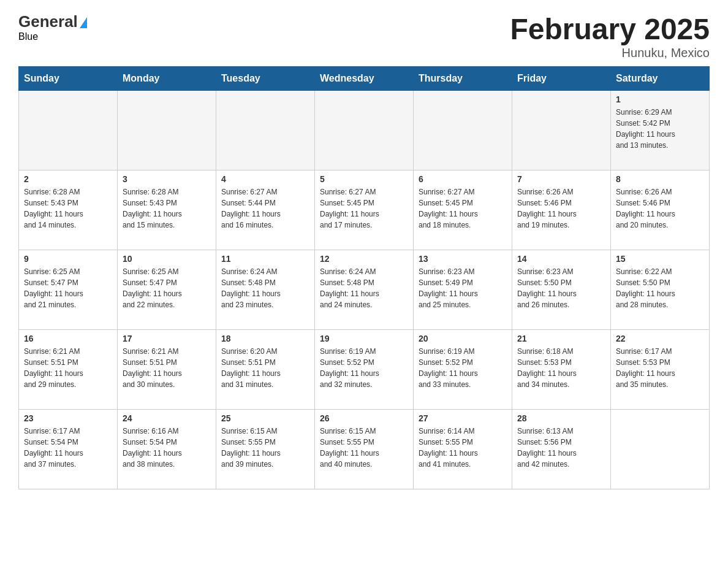 The image size is (728, 563). Describe the element at coordinates (661, 210) in the screenshot. I see `calendar-cell: 8Sunrise: 6:26 AM Sunset: 5:46 PM Daylig…` at that location.